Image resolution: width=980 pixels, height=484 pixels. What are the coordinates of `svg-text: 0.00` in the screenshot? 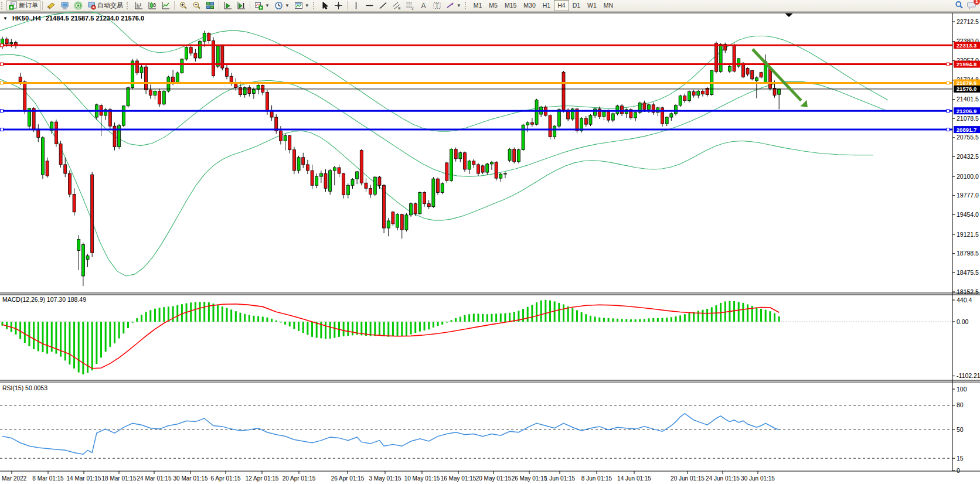 It's located at (962, 322).